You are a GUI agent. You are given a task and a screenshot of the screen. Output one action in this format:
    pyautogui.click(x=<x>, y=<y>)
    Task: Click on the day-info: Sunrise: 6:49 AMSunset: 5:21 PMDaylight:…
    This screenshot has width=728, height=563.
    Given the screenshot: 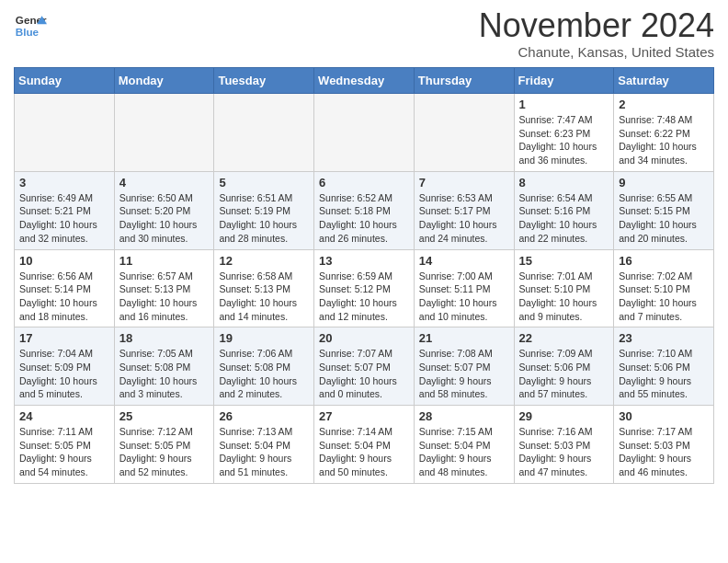 What is the action you would take?
    pyautogui.click(x=64, y=219)
    